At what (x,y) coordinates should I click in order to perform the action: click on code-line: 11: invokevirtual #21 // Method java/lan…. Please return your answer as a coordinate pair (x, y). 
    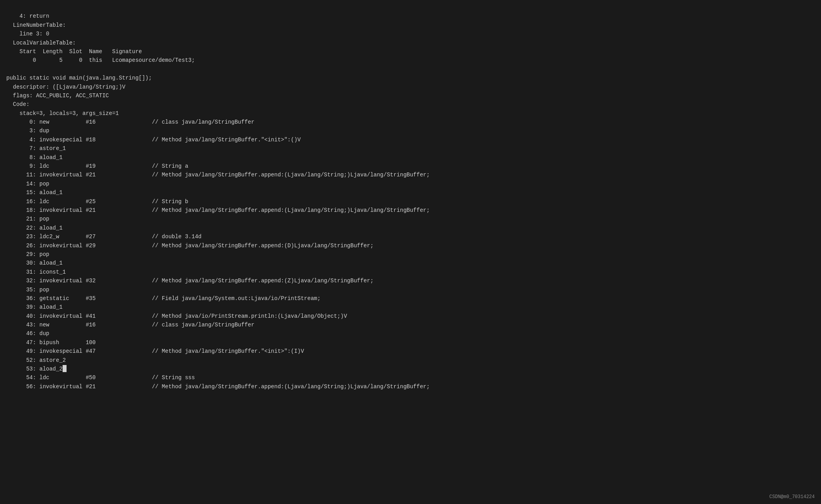
    Looking at the image, I should click on (410, 175).